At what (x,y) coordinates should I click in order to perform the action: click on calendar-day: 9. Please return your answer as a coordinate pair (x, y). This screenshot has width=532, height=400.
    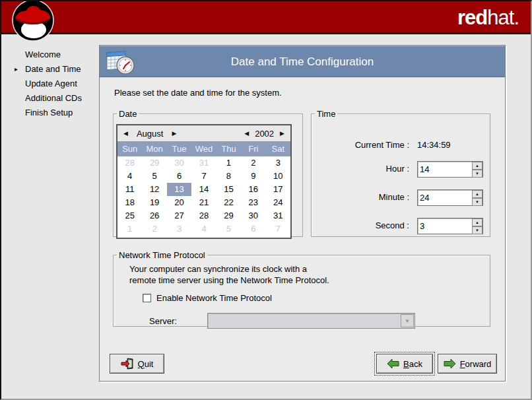
    Looking at the image, I should click on (253, 176).